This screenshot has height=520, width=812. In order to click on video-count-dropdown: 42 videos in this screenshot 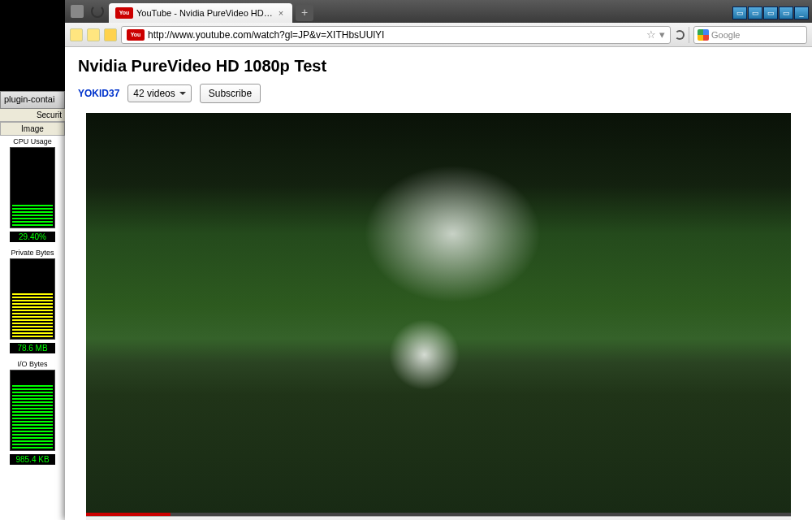, I will do `click(159, 93)`.